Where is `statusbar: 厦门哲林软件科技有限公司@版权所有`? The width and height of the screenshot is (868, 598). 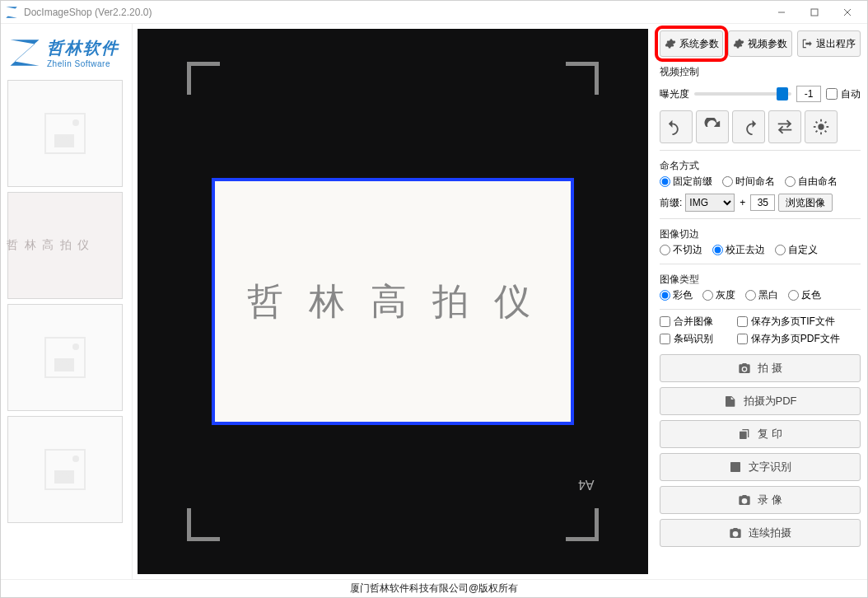 statusbar: 厦门哲林软件科技有限公司@版权所有 is located at coordinates (434, 588).